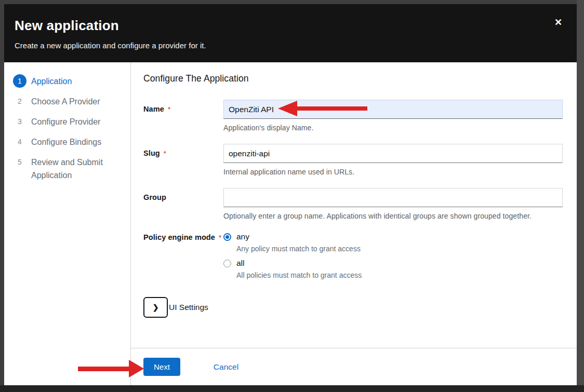 This screenshot has height=392, width=584. I want to click on cancel-button: Cancel, so click(226, 367).